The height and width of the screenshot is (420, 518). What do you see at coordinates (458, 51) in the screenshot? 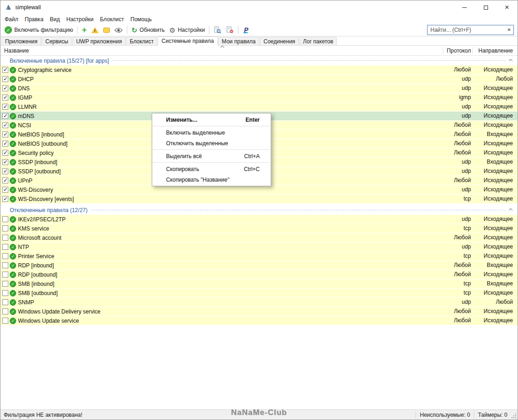
I see `column-protocol: Протокол` at bounding box center [458, 51].